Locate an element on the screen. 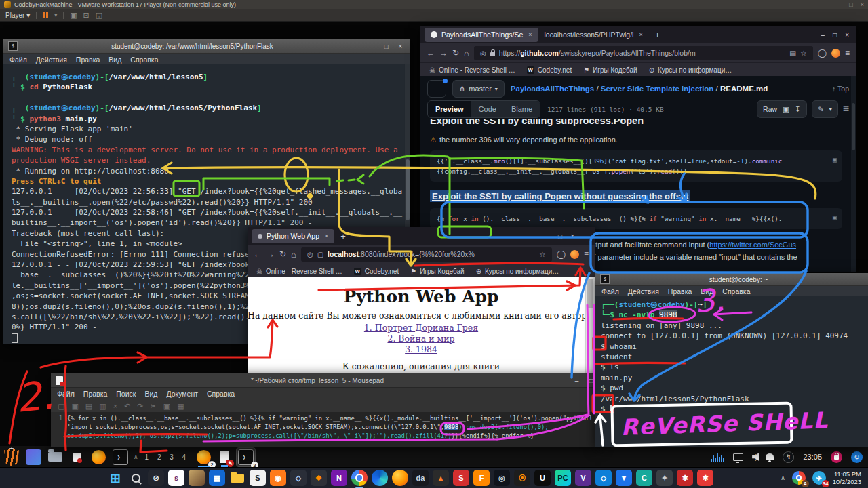 The image size is (868, 488). vm-maximize-button: □ is located at coordinates (850, 5).